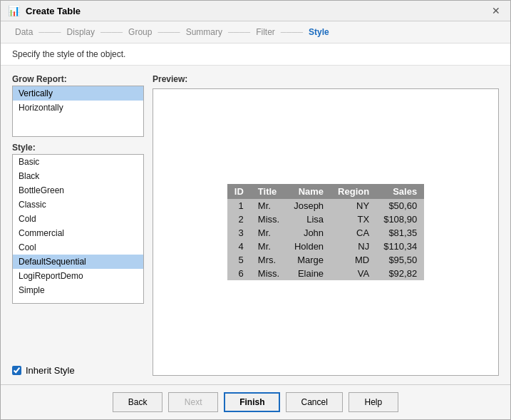 The width and height of the screenshot is (511, 420). Describe the element at coordinates (78, 79) in the screenshot. I see `grow-report-label: Grow Report:` at that location.